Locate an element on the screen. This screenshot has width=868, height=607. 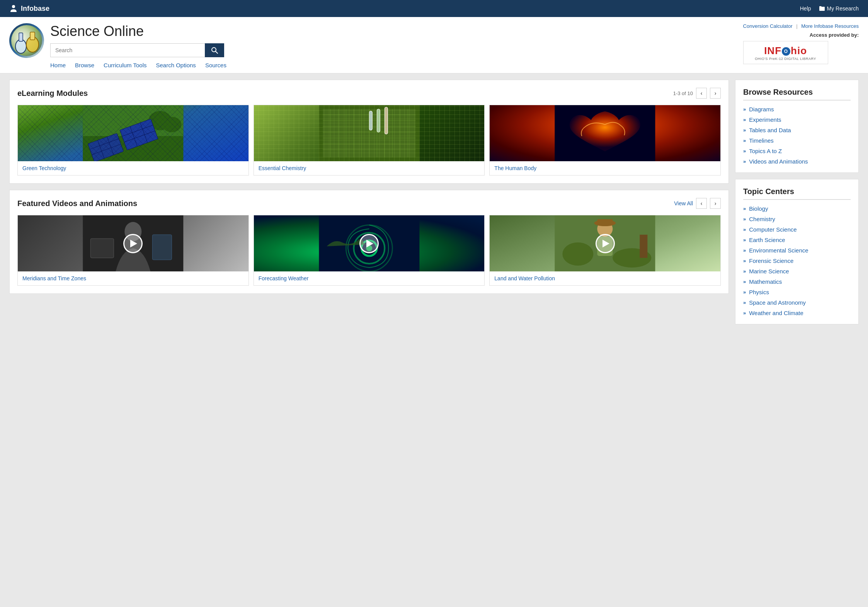
my-research-text: My Research is located at coordinates (843, 9).